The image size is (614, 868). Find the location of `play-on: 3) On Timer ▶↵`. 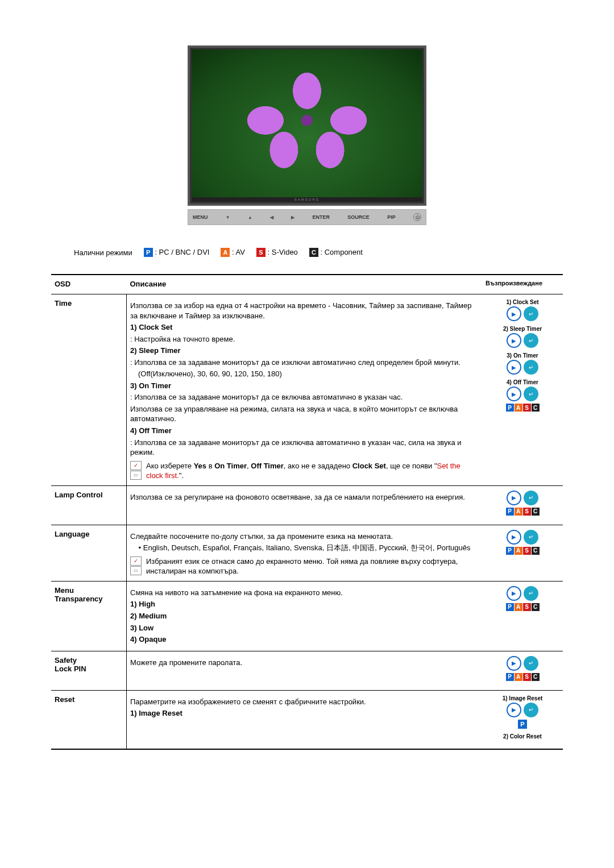

play-on: 3) On Timer ▶↵ is located at coordinates (522, 364).